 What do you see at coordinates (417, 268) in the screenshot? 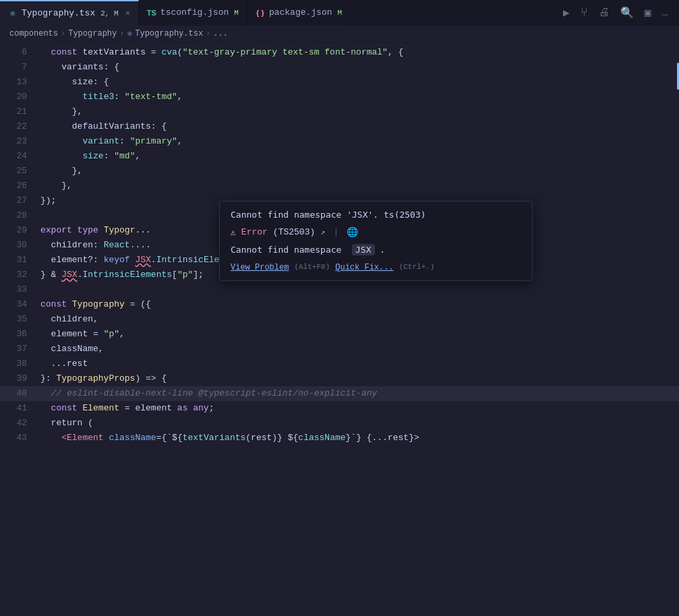
I see `quick-fix-shortcut: (Ctrl+.)` at bounding box center [417, 268].